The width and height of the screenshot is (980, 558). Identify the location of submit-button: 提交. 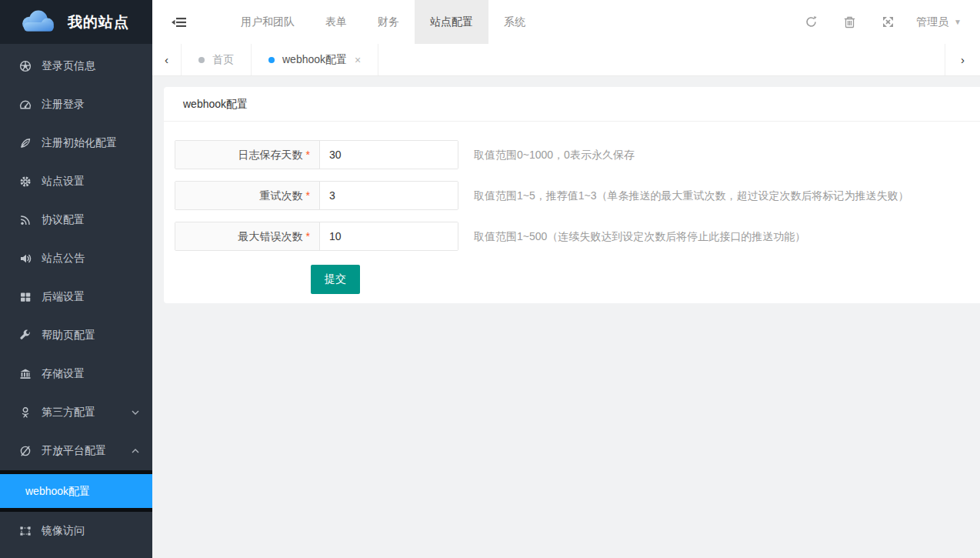
(335, 279).